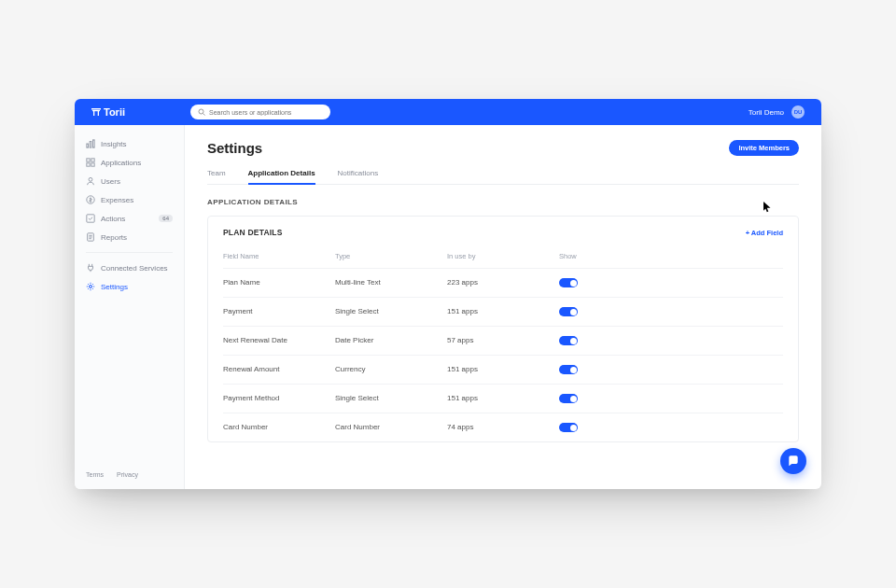 Image resolution: width=896 pixels, height=588 pixels. What do you see at coordinates (108, 112) in the screenshot?
I see `brand-logo: Torii` at bounding box center [108, 112].